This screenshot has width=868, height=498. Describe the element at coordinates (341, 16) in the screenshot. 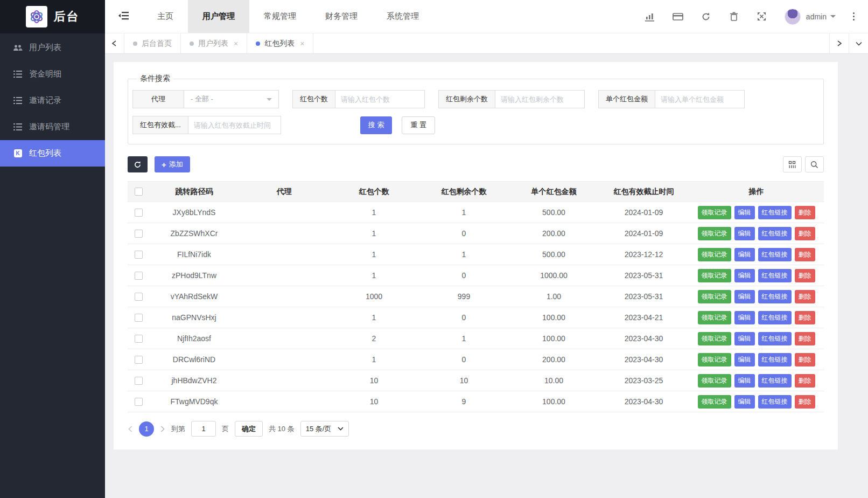

I see `nav-label: 财务管理` at that location.